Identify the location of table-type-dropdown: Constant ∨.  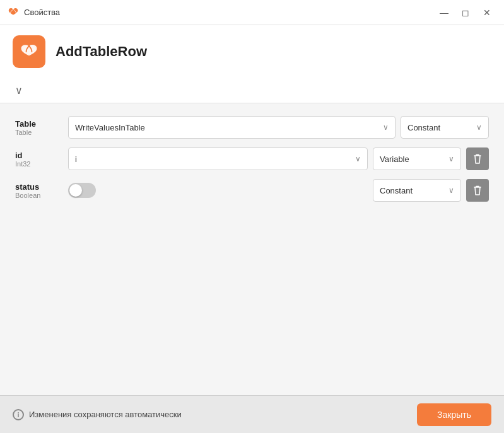
(445, 127).